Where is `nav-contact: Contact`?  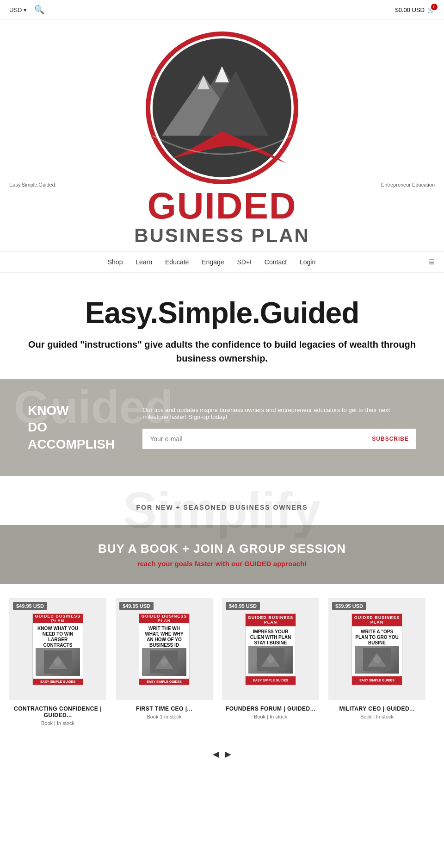 nav-contact: Contact is located at coordinates (276, 262).